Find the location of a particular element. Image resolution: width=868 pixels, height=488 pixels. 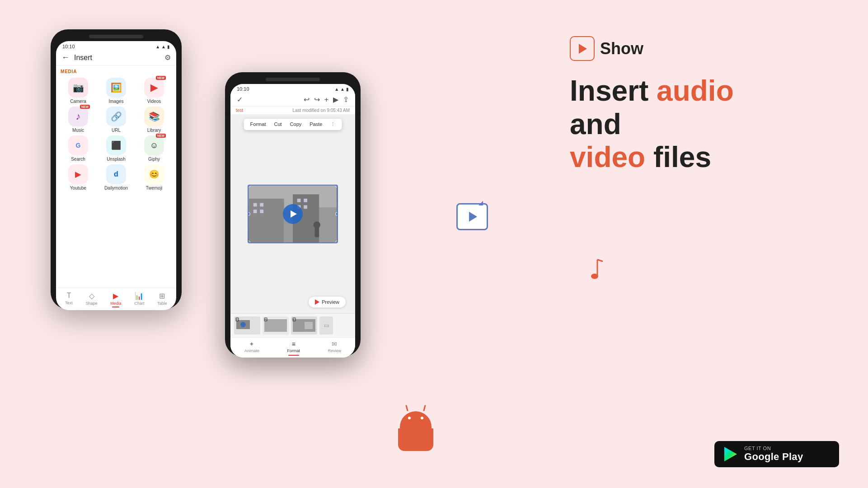

list-item: ⬛ Unsplash is located at coordinates (116, 149).